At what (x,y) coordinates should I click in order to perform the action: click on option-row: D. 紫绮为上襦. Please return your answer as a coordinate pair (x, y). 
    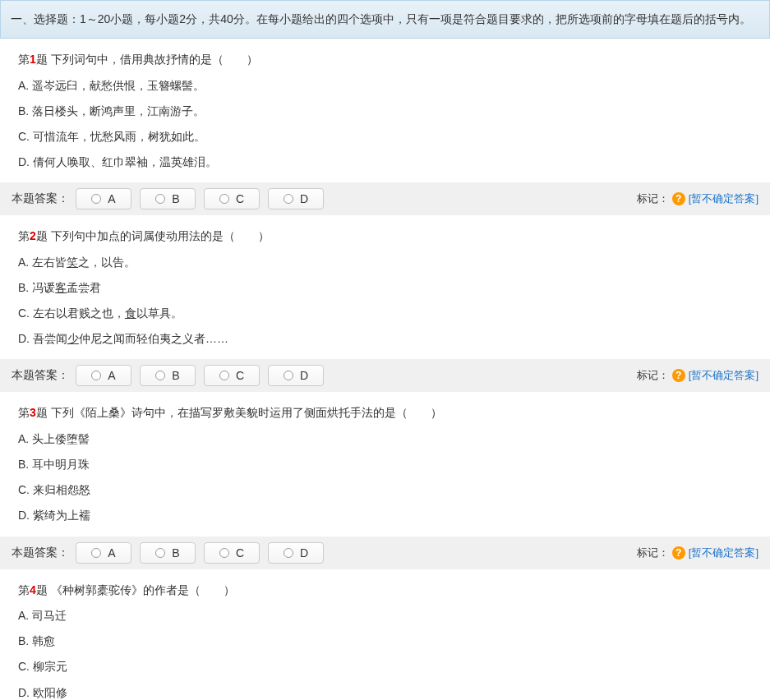
    Looking at the image, I should click on (385, 516).